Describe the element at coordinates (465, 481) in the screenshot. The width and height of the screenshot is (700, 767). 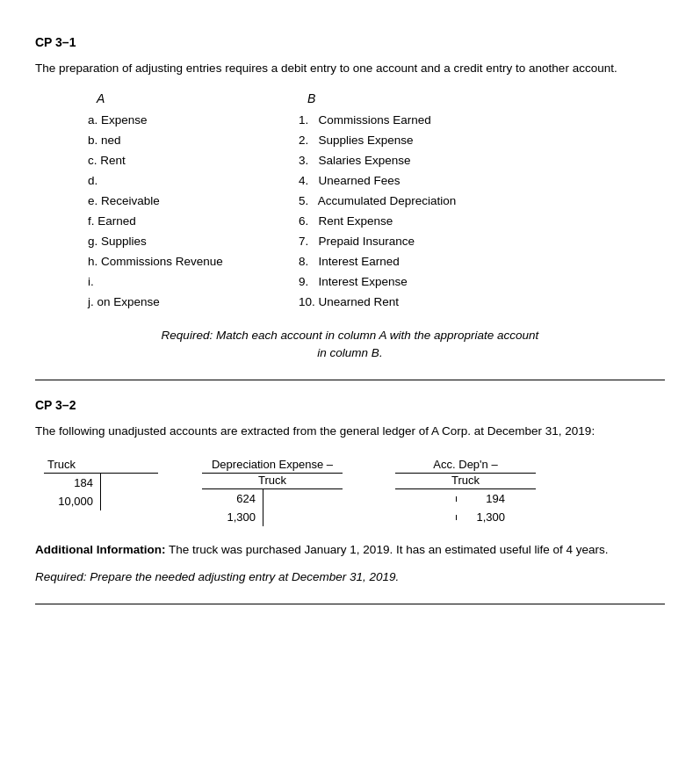
I see `acc-dep-subtitle: Truck` at that location.